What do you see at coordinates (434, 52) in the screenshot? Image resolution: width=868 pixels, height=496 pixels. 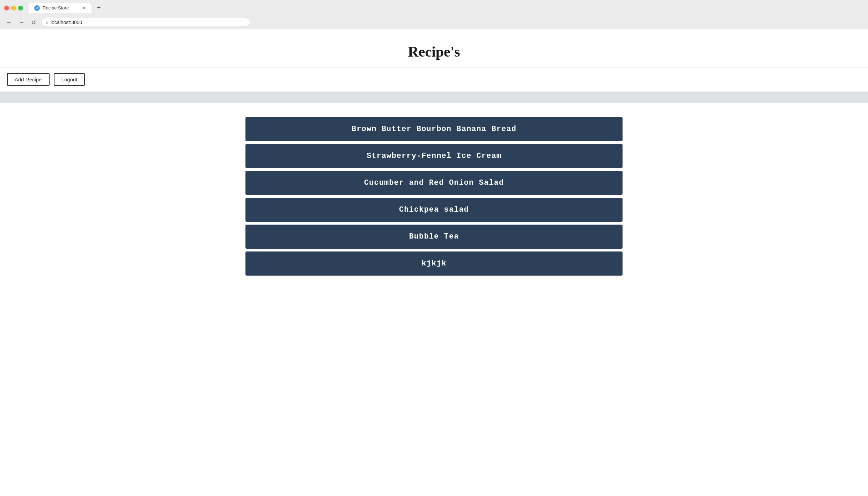 I see `page-title: Recipe's` at bounding box center [434, 52].